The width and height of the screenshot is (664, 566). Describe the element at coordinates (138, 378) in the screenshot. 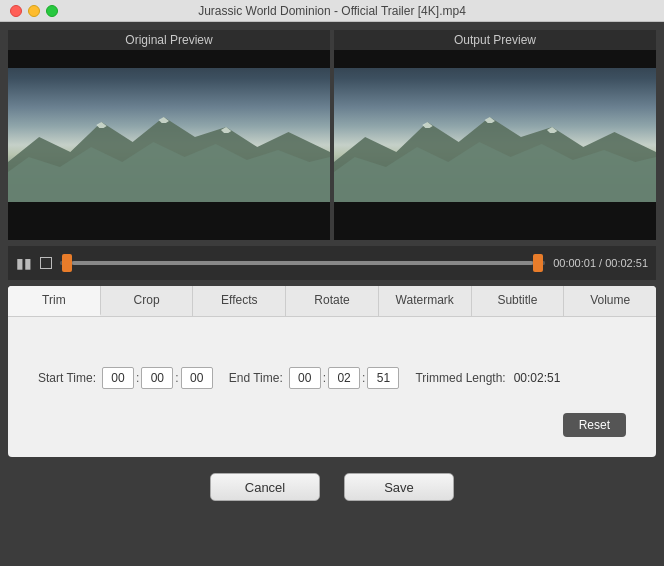

I see `start-sep1: :` at that location.